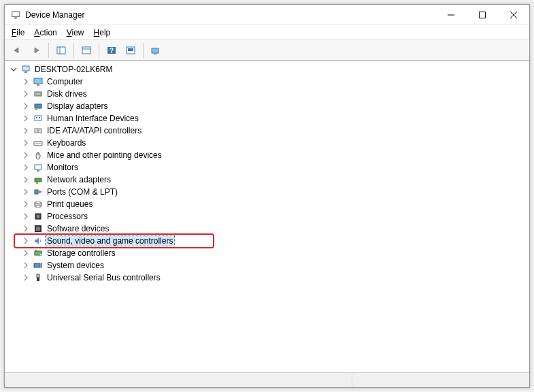  What do you see at coordinates (18, 33) in the screenshot?
I see `menu-file: File` at bounding box center [18, 33].